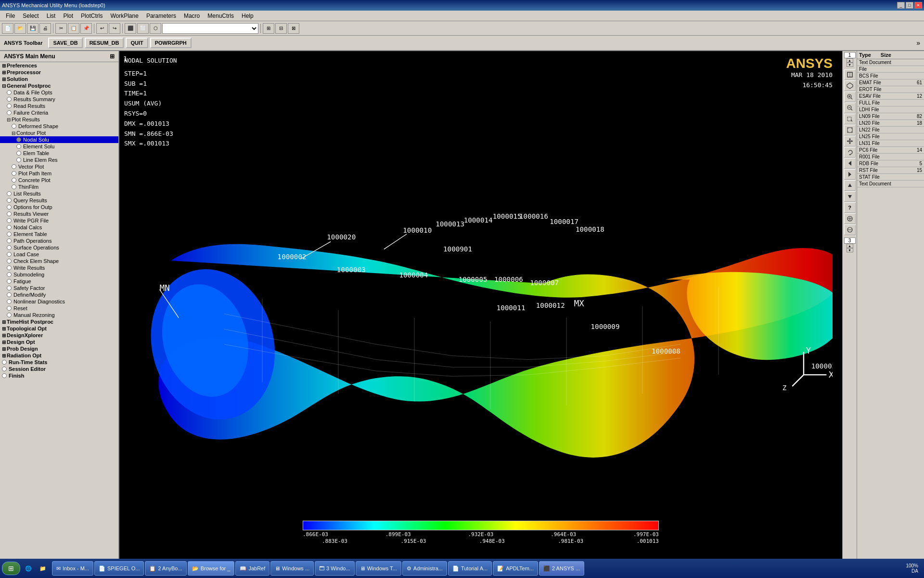 This screenshot has width=924, height=578. I want to click on file-row-r001: R001 File, so click(890, 157).